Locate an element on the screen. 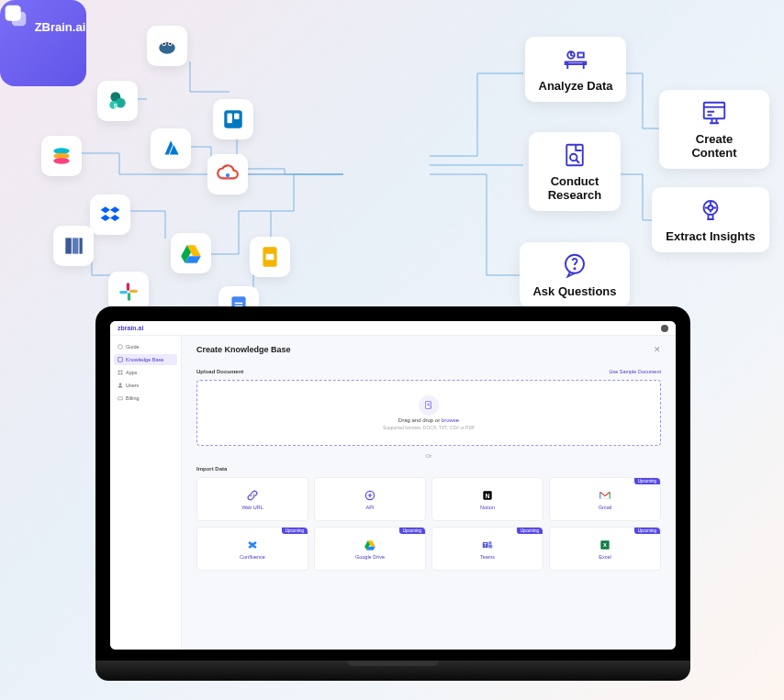 The image size is (784, 700). feature-label: Ask Questions is located at coordinates (575, 292).